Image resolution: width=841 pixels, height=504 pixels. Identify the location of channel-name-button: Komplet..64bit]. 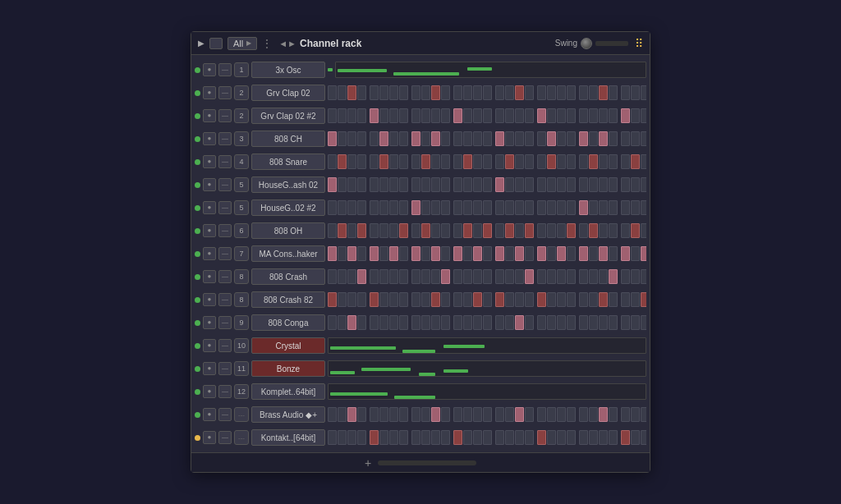
(288, 392).